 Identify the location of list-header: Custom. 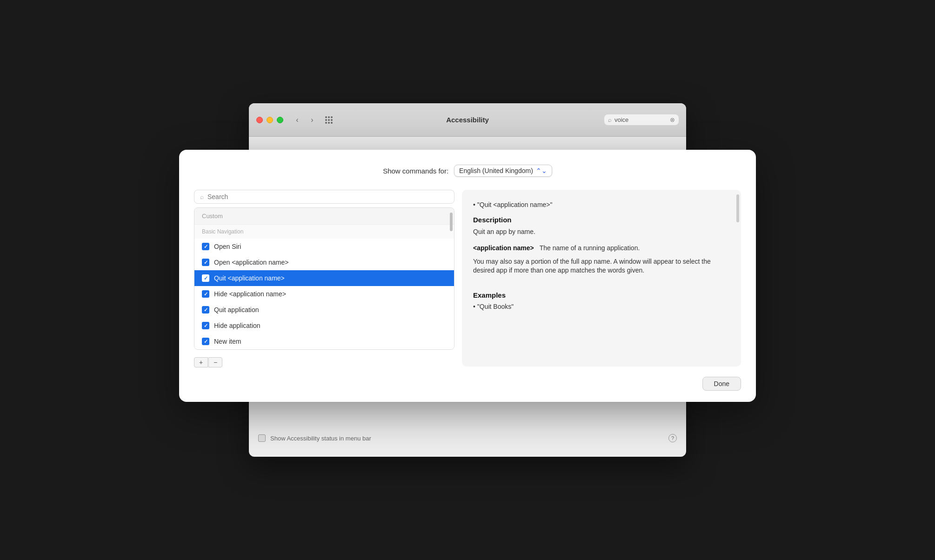
(324, 216).